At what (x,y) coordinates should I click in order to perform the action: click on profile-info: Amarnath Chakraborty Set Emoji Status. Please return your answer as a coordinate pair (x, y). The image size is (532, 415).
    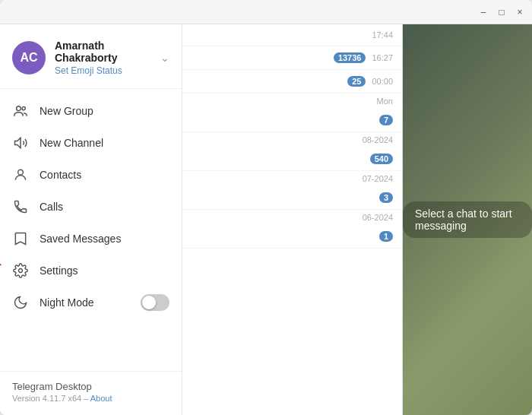
    Looking at the image, I should click on (103, 58).